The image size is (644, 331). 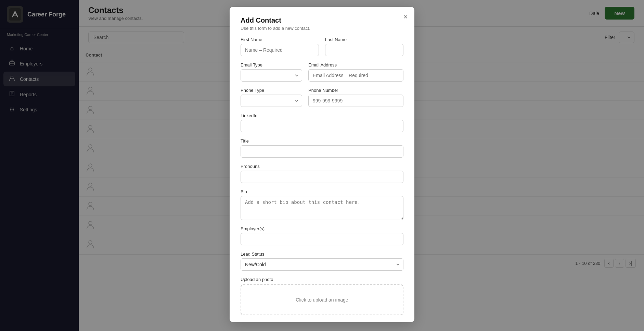 I want to click on employers-label: Employer(s), so click(x=322, y=229).